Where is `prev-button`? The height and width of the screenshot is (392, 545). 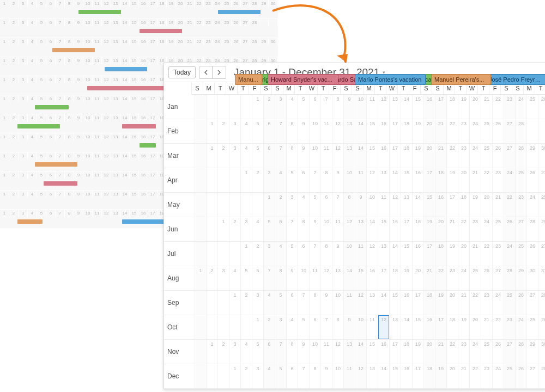 prev-button is located at coordinates (206, 72).